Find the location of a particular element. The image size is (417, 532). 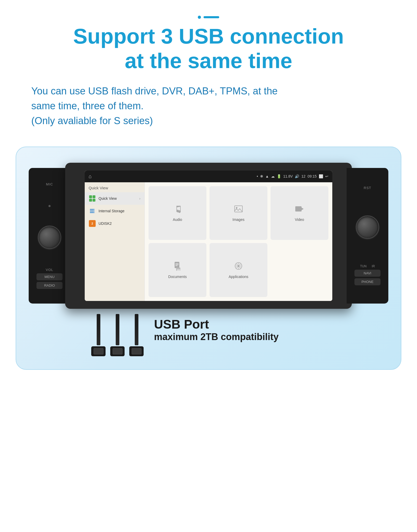

sidebar-title: Quick View is located at coordinates (115, 188).